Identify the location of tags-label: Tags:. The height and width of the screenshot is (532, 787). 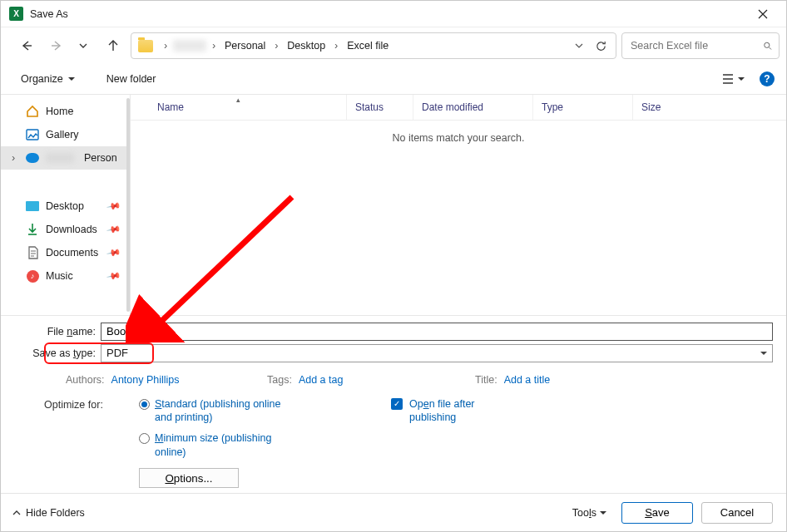
(280, 380).